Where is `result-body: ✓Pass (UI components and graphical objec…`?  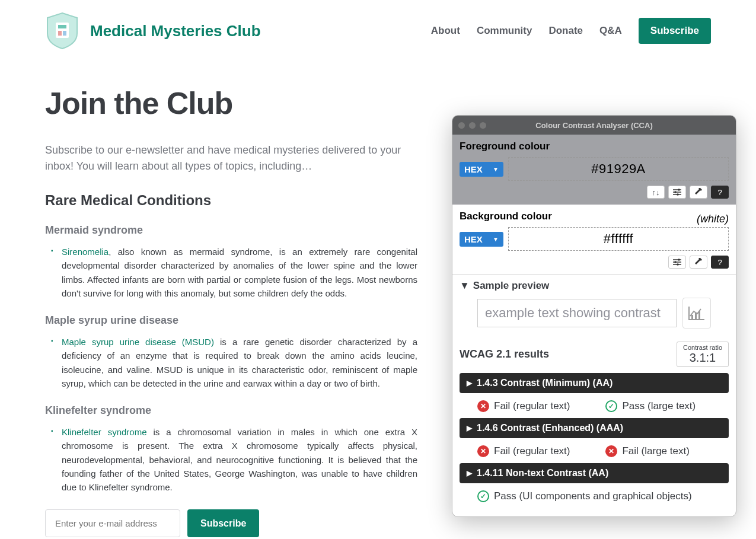
result-body: ✓Pass (UI components and graphical objec… is located at coordinates (594, 497).